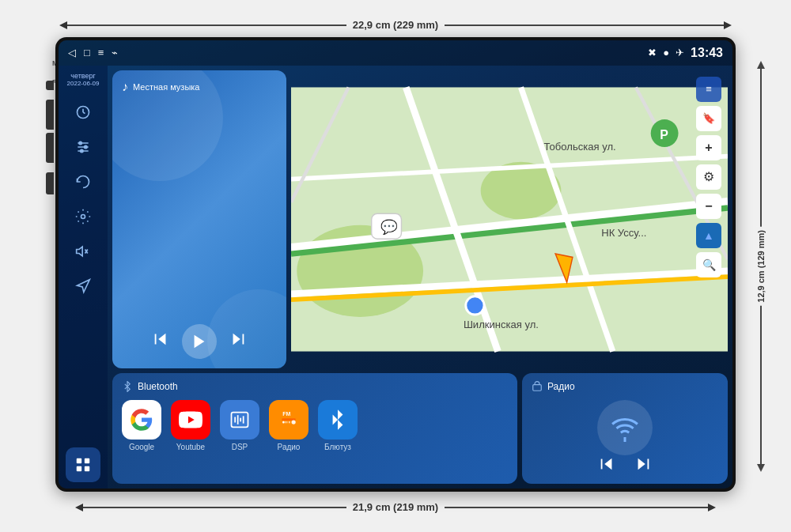  I want to click on menu-icon: ≡, so click(101, 52).